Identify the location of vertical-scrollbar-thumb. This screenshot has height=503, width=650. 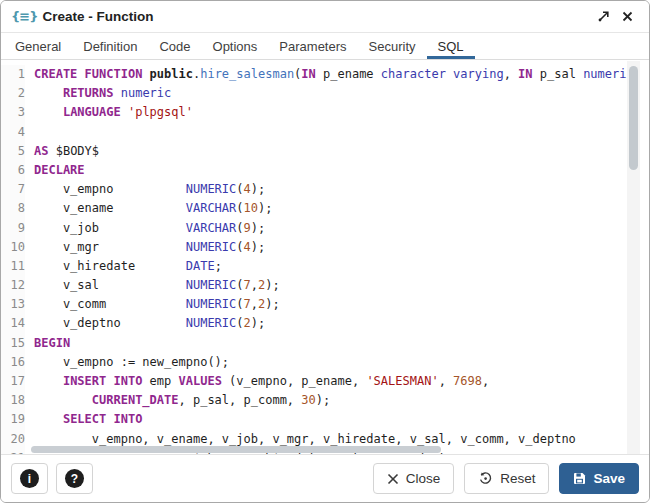
(634, 118).